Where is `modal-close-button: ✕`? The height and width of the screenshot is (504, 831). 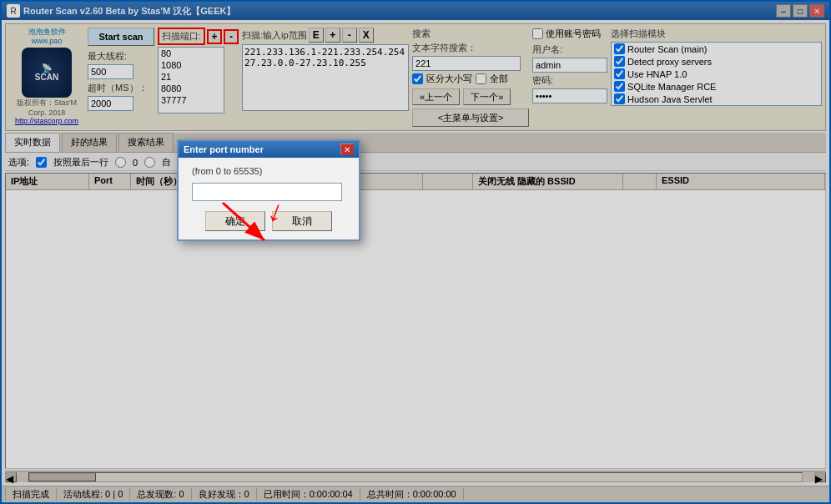 modal-close-button: ✕ is located at coordinates (347, 149).